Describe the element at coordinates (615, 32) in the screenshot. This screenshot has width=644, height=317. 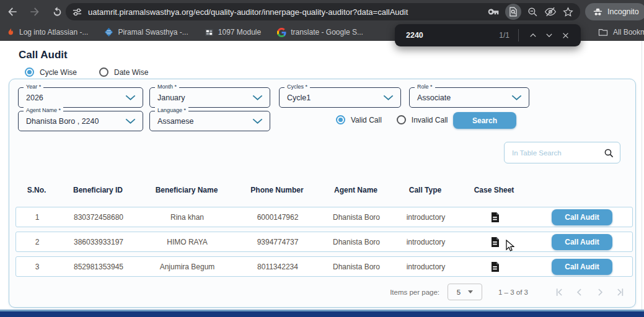
I see `all-bookmarks: All Bookmarks` at that location.